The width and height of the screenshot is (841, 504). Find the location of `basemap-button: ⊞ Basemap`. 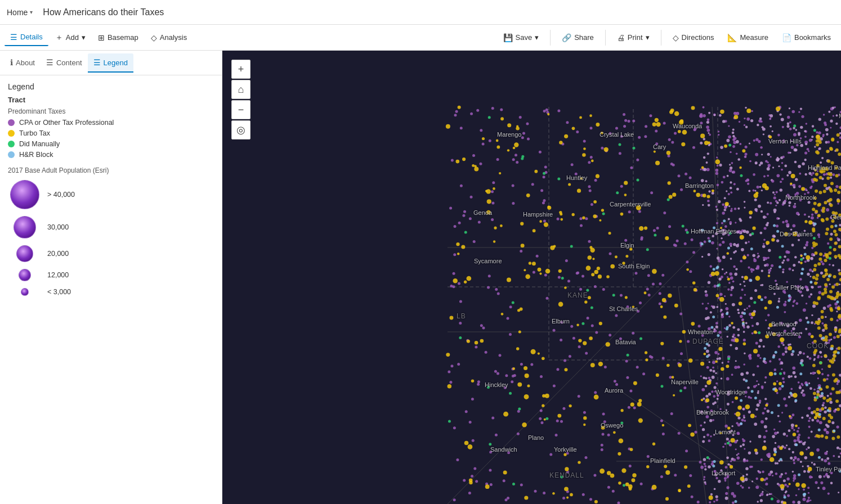

basemap-button: ⊞ Basemap is located at coordinates (118, 38).